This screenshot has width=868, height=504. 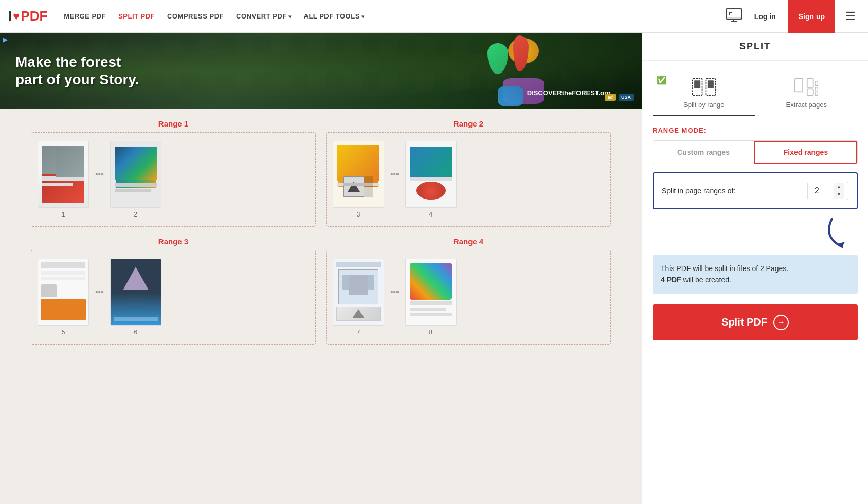 What do you see at coordinates (263, 16) in the screenshot?
I see `nav-convert-pdf: CONVERT PDF` at bounding box center [263, 16].